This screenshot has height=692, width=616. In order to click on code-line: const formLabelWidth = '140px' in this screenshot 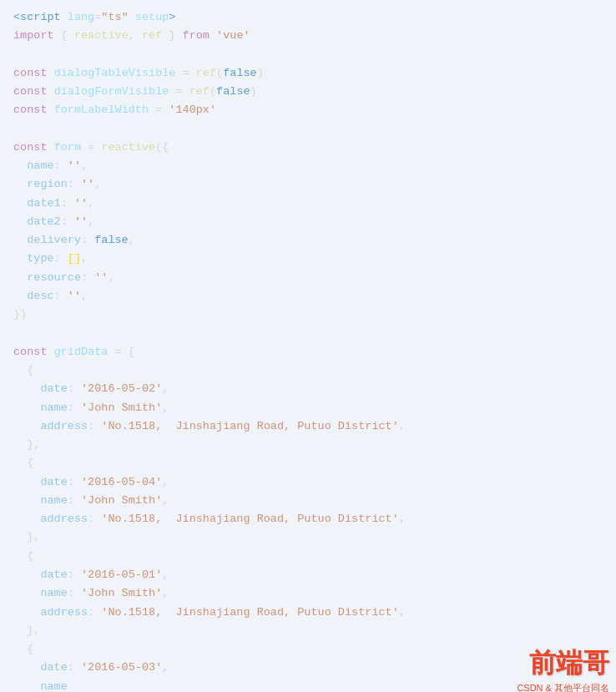, I will do `click(308, 110)`.